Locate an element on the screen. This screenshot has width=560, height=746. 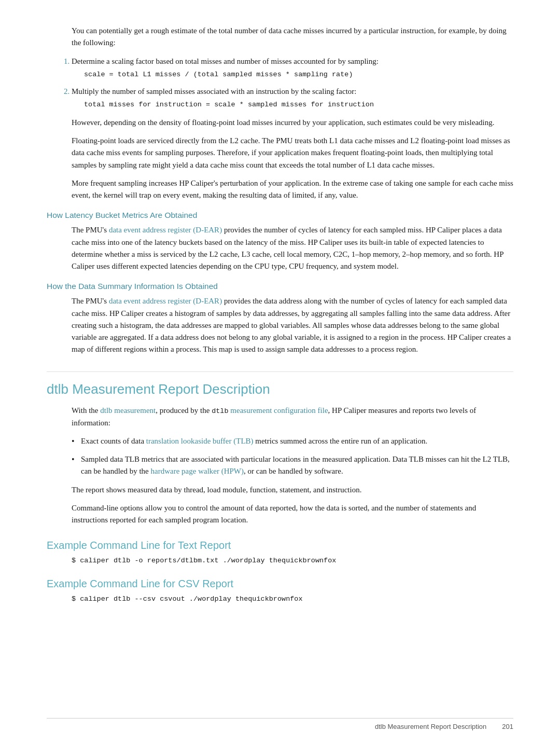
dtlb-link2: measurement configuration file is located at coordinates (279, 410).